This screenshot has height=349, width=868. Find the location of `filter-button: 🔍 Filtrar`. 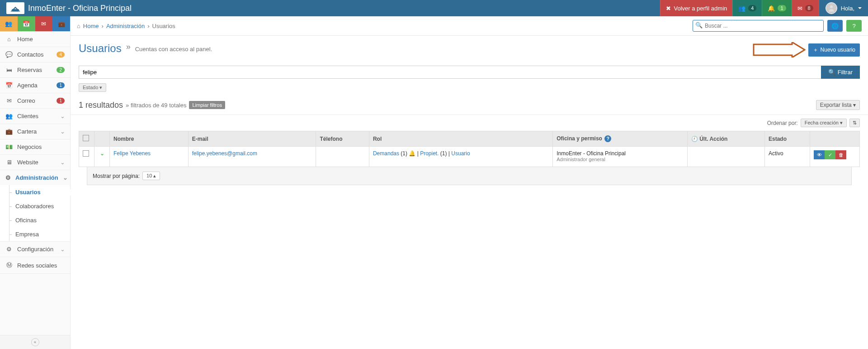

filter-button: 🔍 Filtrar is located at coordinates (840, 72).